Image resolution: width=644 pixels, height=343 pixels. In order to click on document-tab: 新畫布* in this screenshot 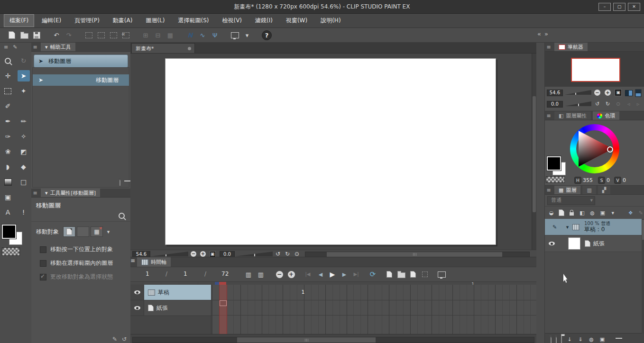, I will do `click(163, 48)`.